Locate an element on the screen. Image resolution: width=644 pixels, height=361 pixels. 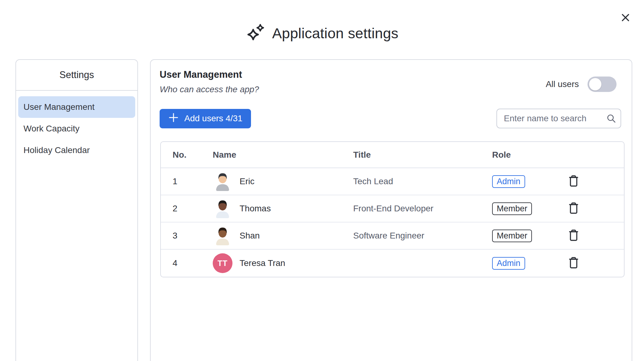
table-row: 3 Shan Software Engineer Member is located at coordinates (392, 236).